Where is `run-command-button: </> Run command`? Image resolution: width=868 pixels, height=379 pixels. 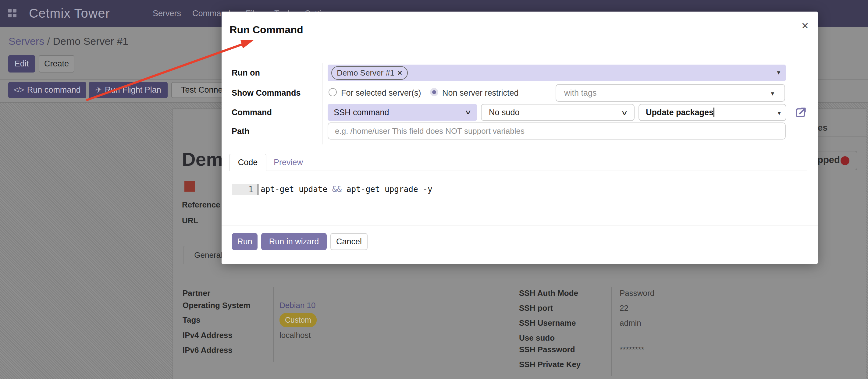 run-command-button: </> Run command is located at coordinates (47, 90).